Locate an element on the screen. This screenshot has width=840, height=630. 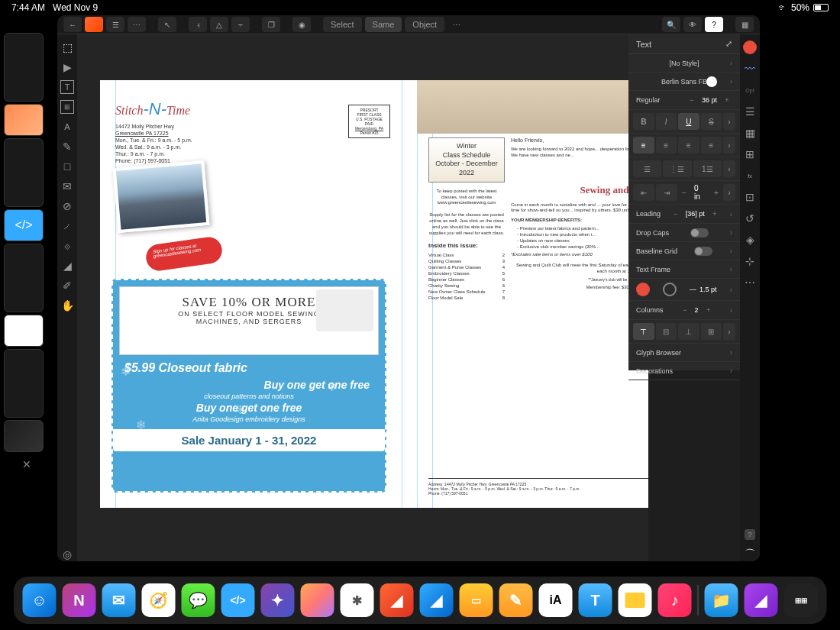
brush-tool: ✎ is located at coordinates (67, 147).